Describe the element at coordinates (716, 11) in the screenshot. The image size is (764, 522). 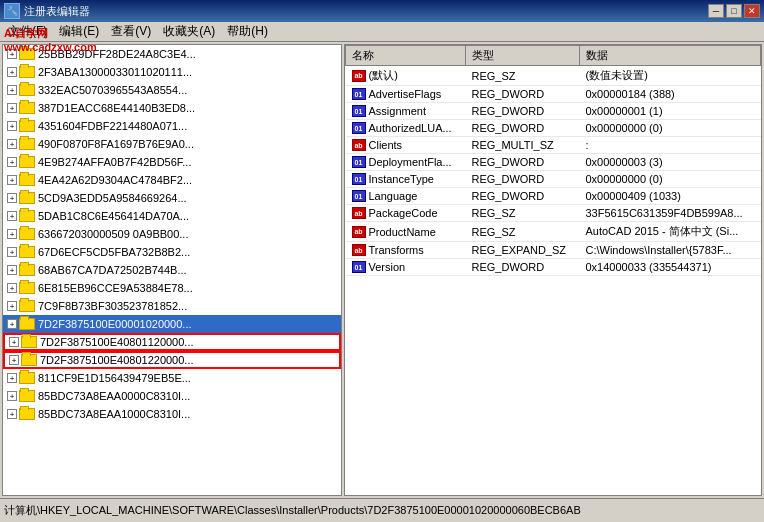
I see `minimize-button: ─` at that location.